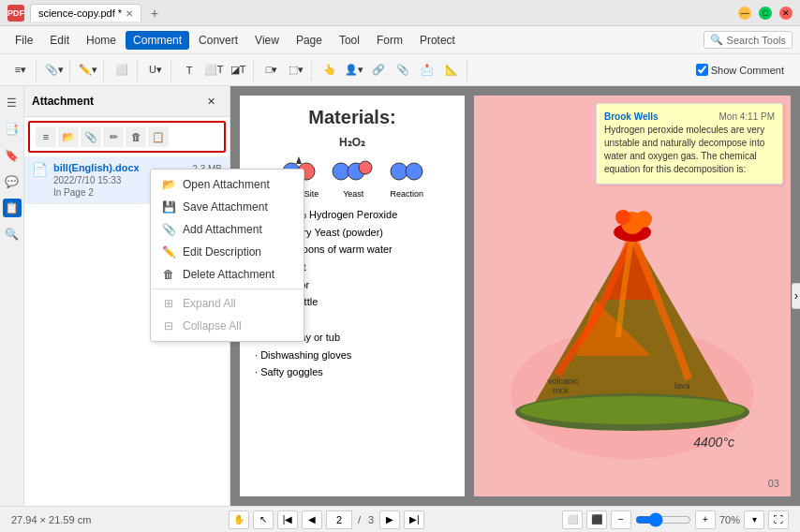 The height and width of the screenshot is (532, 800). I want to click on menu-file: File, so click(24, 40).